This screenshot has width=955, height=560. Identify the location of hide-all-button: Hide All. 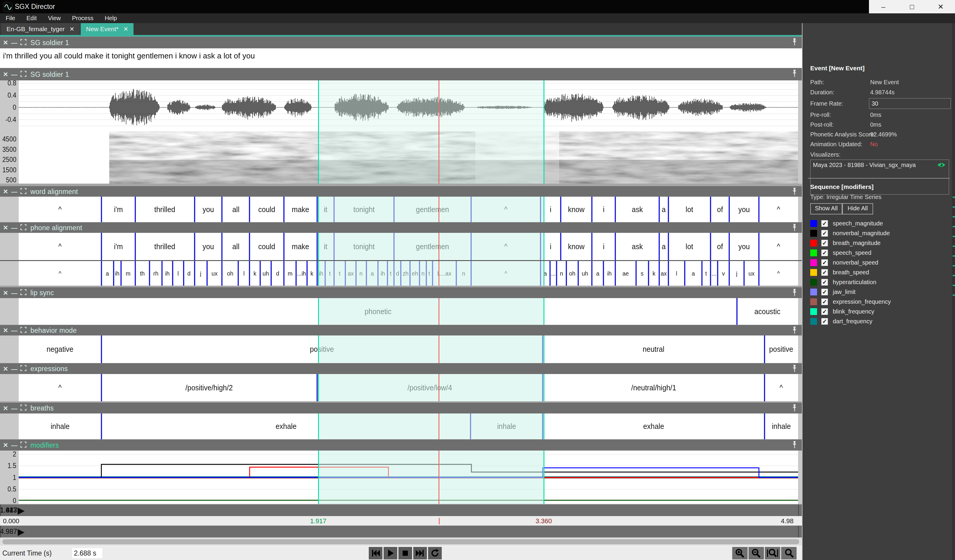
(858, 209).